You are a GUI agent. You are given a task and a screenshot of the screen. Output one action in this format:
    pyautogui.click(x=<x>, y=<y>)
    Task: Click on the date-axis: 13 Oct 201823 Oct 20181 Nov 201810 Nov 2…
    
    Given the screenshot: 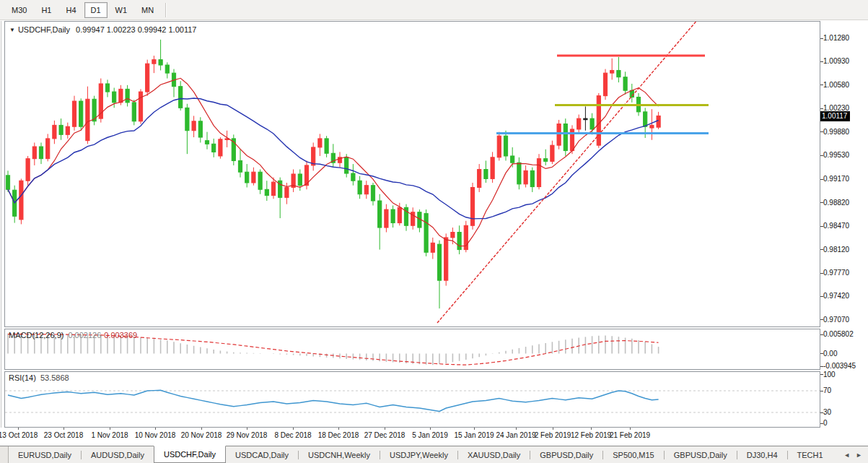 What is the action you would take?
    pyautogui.click(x=434, y=436)
    